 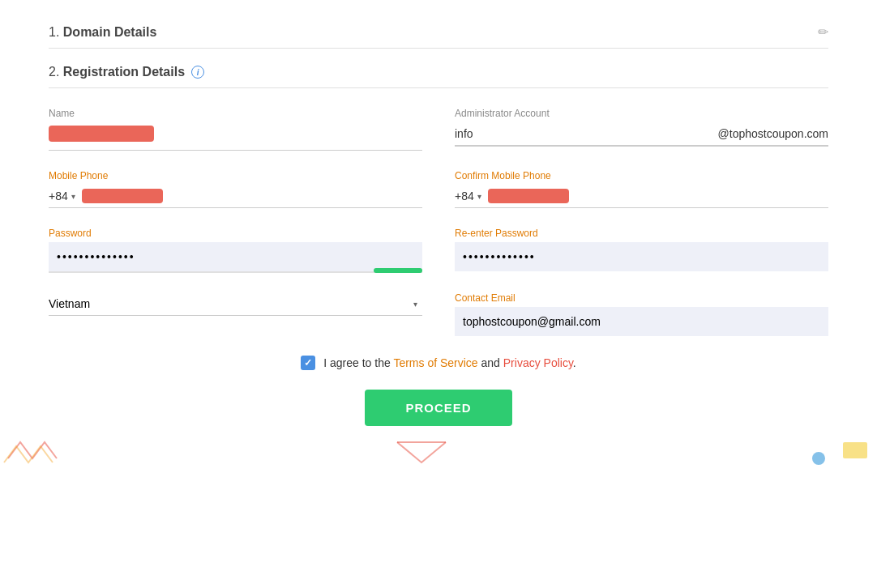 I want to click on confirm-country-code: +84, so click(x=464, y=196).